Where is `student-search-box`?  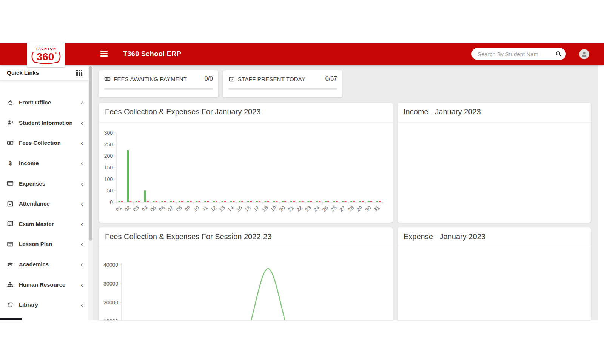
student-search-box is located at coordinates (519, 54).